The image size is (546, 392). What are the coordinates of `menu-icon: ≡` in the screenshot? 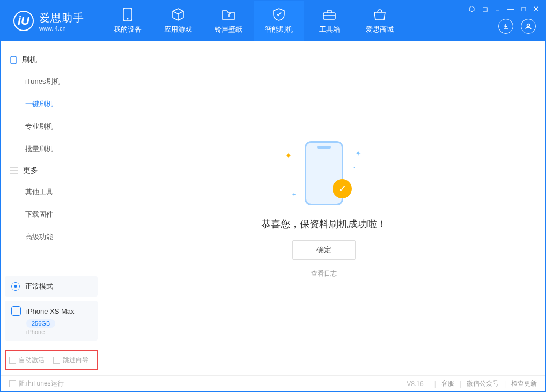 It's located at (498, 9).